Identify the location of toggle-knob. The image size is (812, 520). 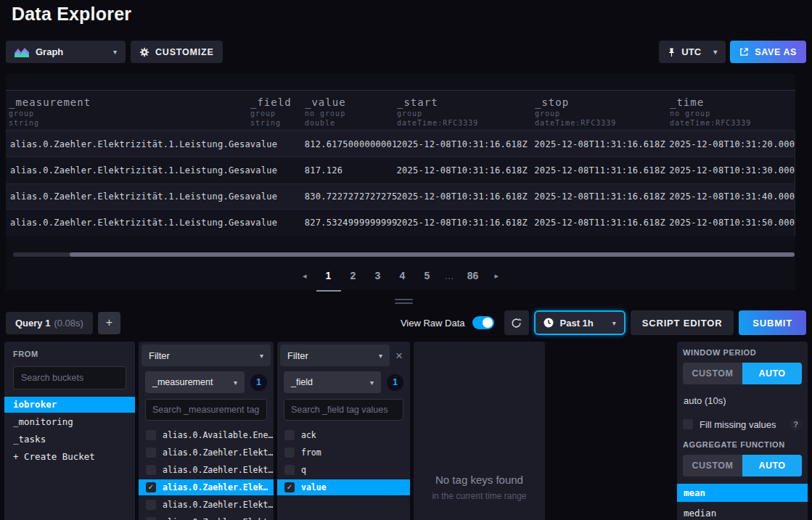
(488, 323).